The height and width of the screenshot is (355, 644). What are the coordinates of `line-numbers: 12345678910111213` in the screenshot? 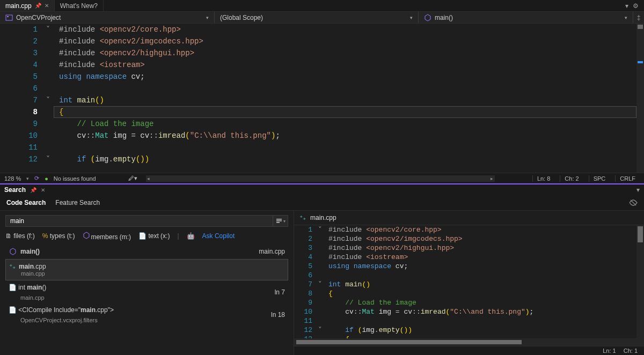 It's located at (305, 282).